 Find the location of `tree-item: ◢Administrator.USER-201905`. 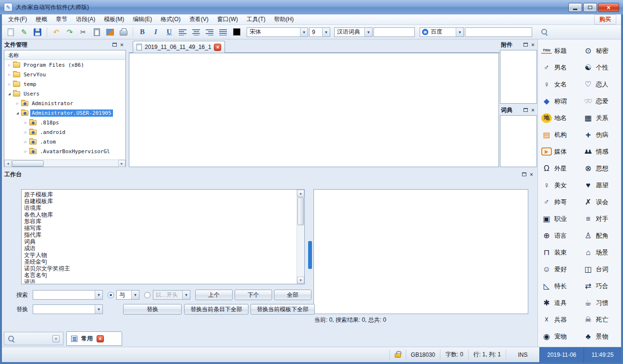

tree-item: ◢Administrator.USER-201905 is located at coordinates (65, 113).